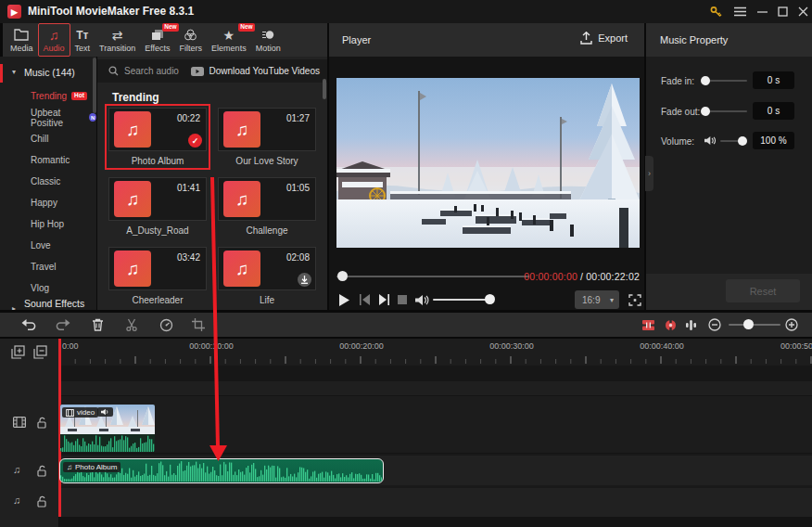  I want to click on redo-button, so click(63, 325).